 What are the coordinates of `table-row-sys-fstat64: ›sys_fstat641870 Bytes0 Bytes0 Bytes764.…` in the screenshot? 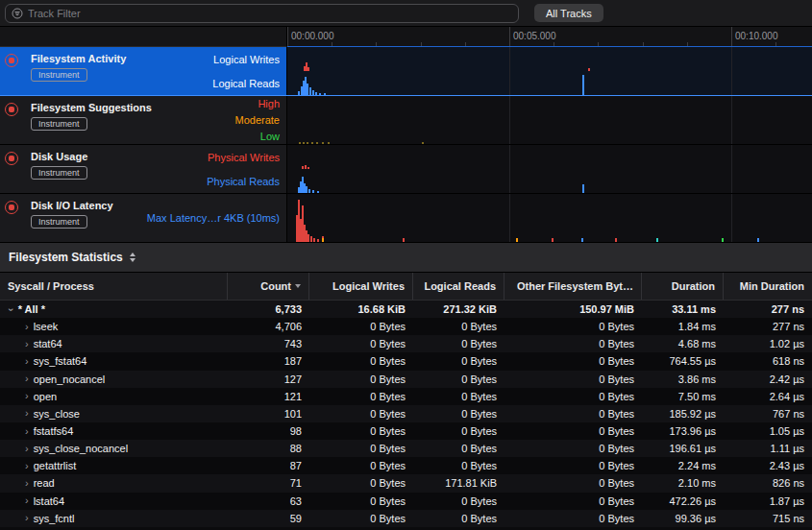 It's located at (406, 361).